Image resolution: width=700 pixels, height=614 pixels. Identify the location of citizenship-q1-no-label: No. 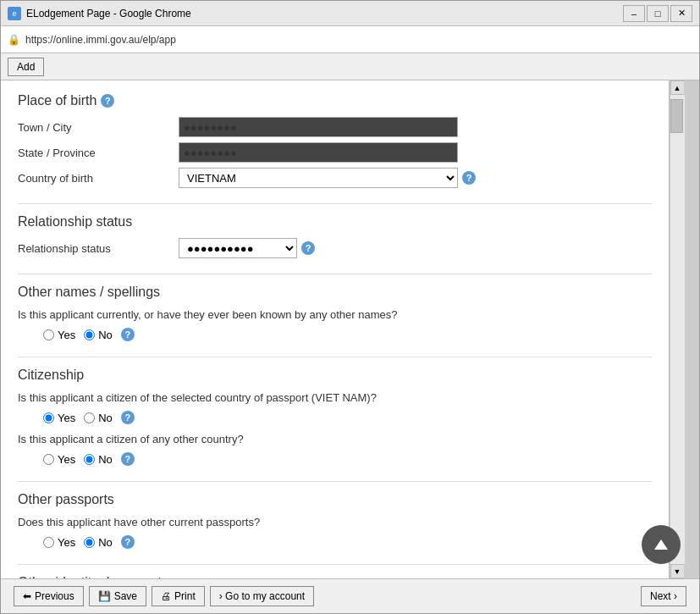
(98, 418).